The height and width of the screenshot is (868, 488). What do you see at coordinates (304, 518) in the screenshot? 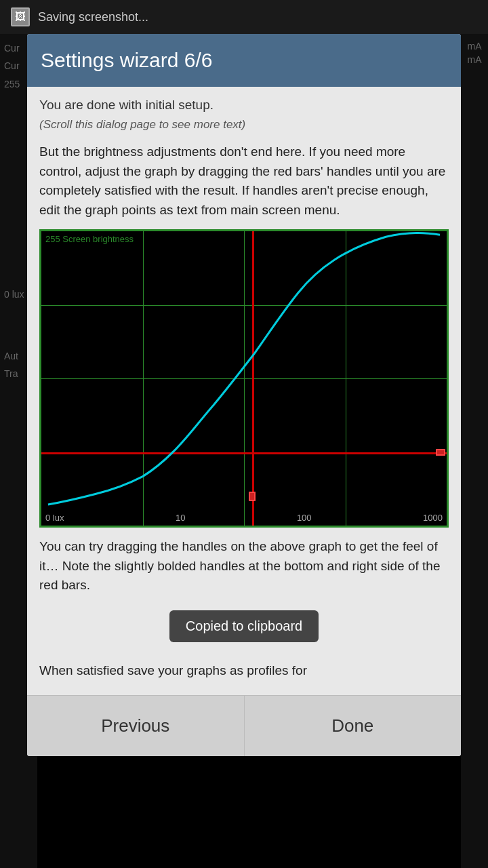
I see `graph-xlabel-100: 100` at bounding box center [304, 518].